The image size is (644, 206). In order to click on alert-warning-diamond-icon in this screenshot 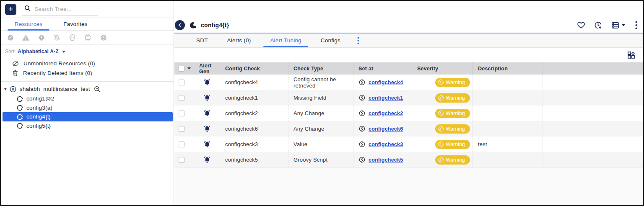, I will do `click(41, 38)`.